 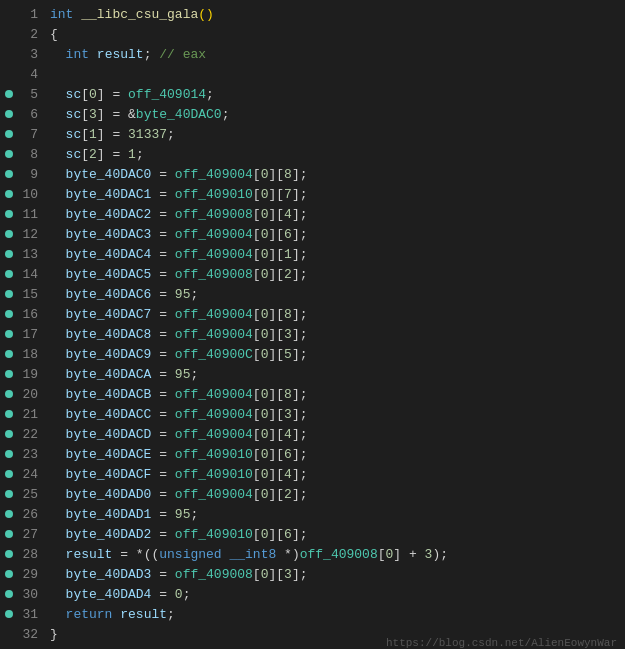 I want to click on line-number: 18, so click(x=32, y=354).